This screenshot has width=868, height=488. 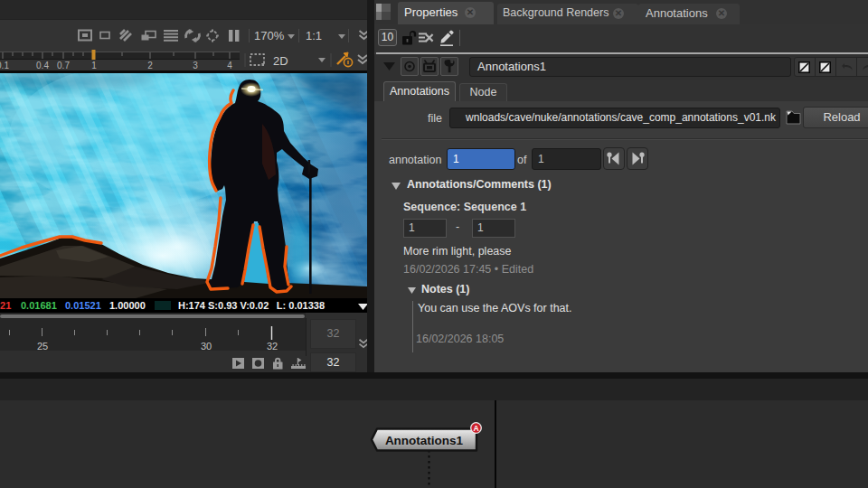 What do you see at coordinates (476, 428) in the screenshot?
I see `svg-text: A` at bounding box center [476, 428].